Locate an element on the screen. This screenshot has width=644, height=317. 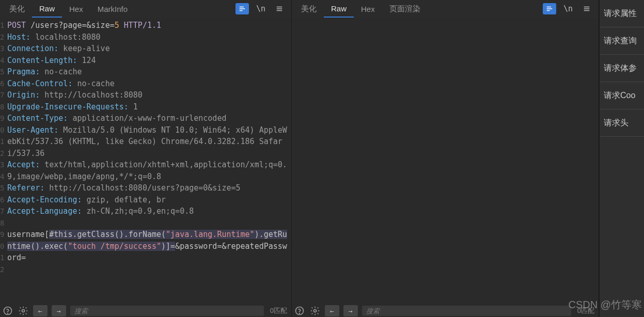
inspector-item: 请求体参 is located at coordinates (622, 68).